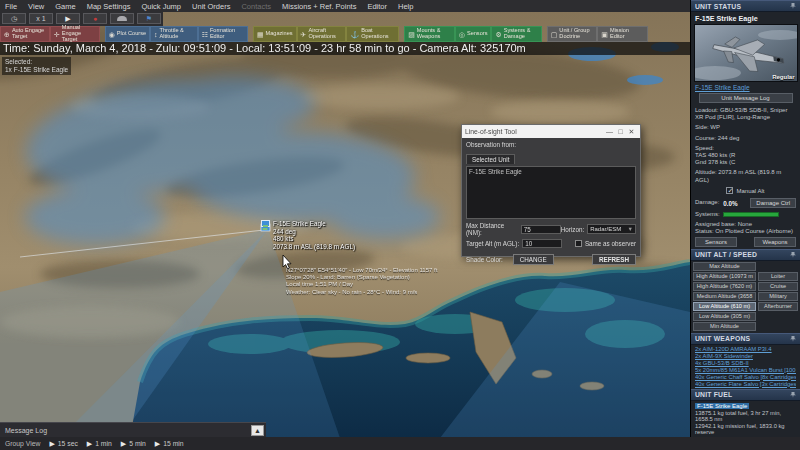 This screenshot has height=450, width=800. Describe the element at coordinates (406, 6) in the screenshot. I see `menu-help: Help` at that location.